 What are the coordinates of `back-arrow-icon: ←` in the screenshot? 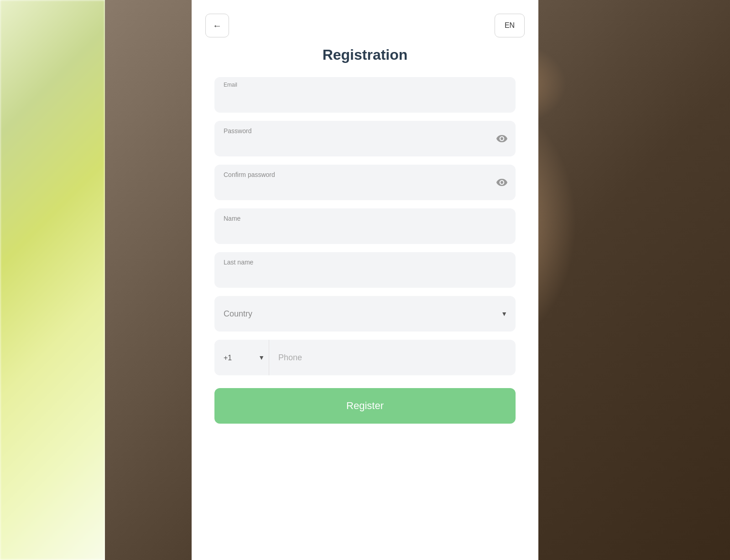 It's located at (217, 26).